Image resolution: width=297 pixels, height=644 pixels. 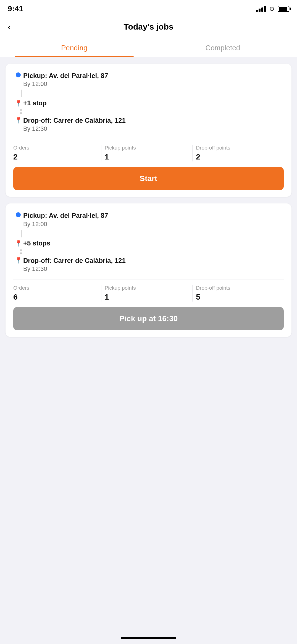 What do you see at coordinates (238, 293) in the screenshot?
I see `stat-dropoff-2: Drop-off points 5` at bounding box center [238, 293].